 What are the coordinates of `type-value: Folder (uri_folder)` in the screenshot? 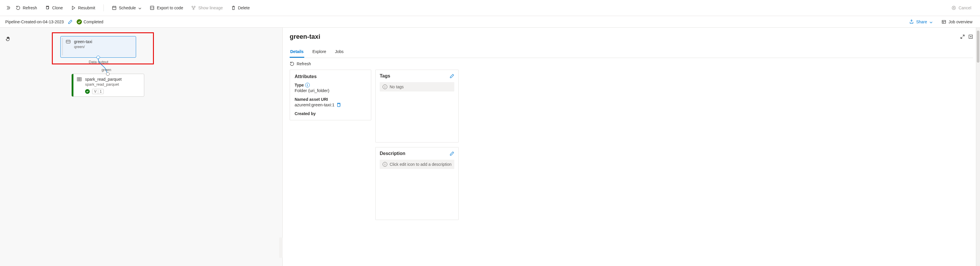 It's located at (330, 91).